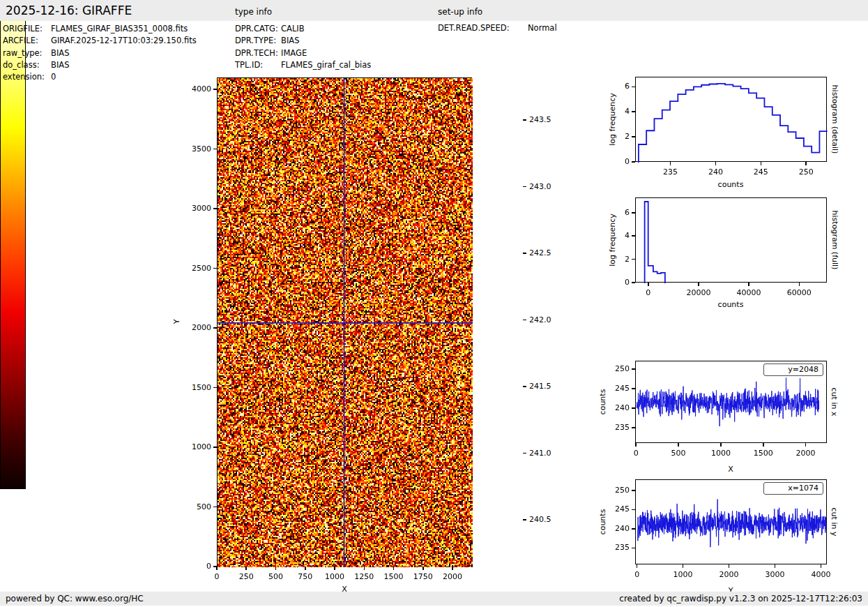 The width and height of the screenshot is (868, 607). What do you see at coordinates (190, 149) in the screenshot?
I see `y-tick-label: 3500` at bounding box center [190, 149].